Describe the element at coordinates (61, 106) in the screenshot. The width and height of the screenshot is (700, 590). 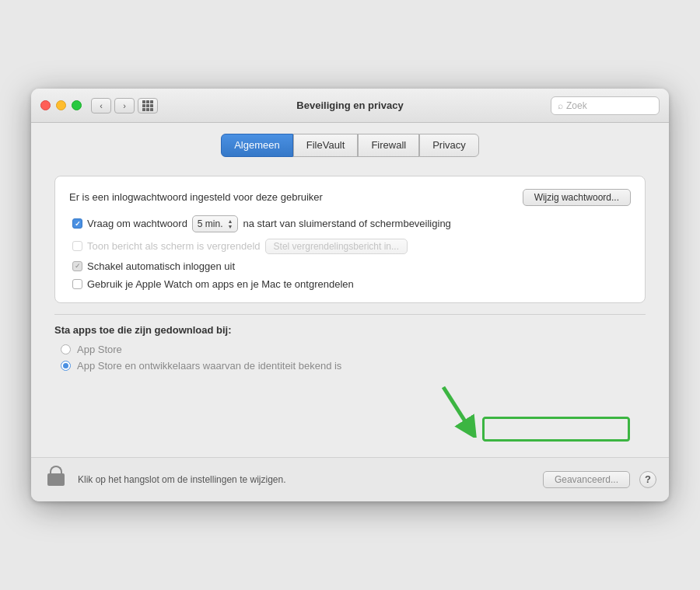
I see `minimize-button` at that location.